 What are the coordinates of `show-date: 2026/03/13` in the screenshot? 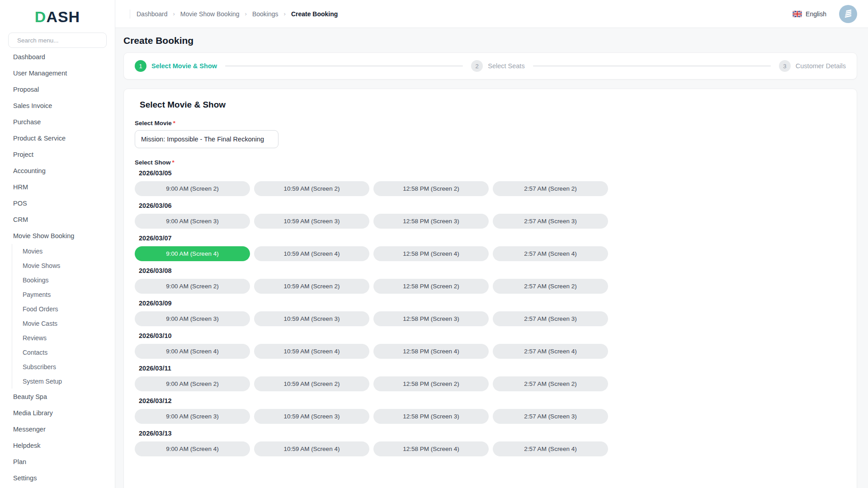 It's located at (156, 433).